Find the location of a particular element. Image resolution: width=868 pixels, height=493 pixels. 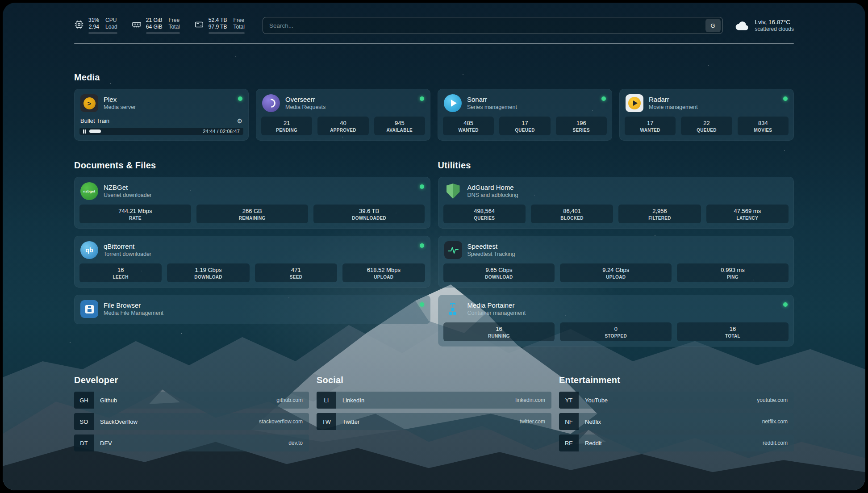

stat-tile: 2,956FILTERED is located at coordinates (659, 214).